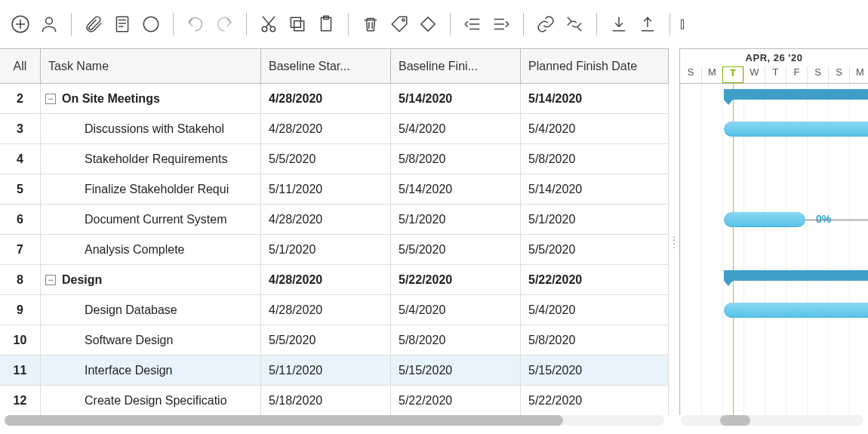  What do you see at coordinates (735, 420) in the screenshot?
I see `gantt-h-scroll-thumb` at bounding box center [735, 420].